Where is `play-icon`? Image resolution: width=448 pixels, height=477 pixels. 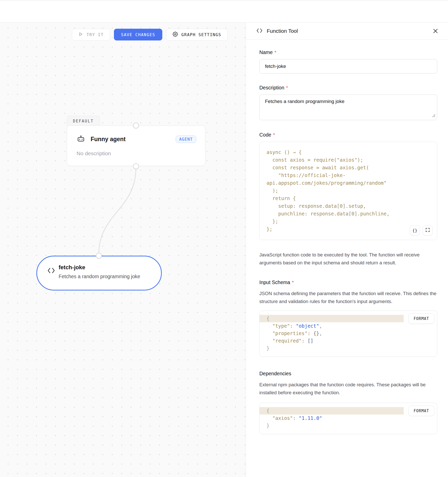 play-icon is located at coordinates (81, 35).